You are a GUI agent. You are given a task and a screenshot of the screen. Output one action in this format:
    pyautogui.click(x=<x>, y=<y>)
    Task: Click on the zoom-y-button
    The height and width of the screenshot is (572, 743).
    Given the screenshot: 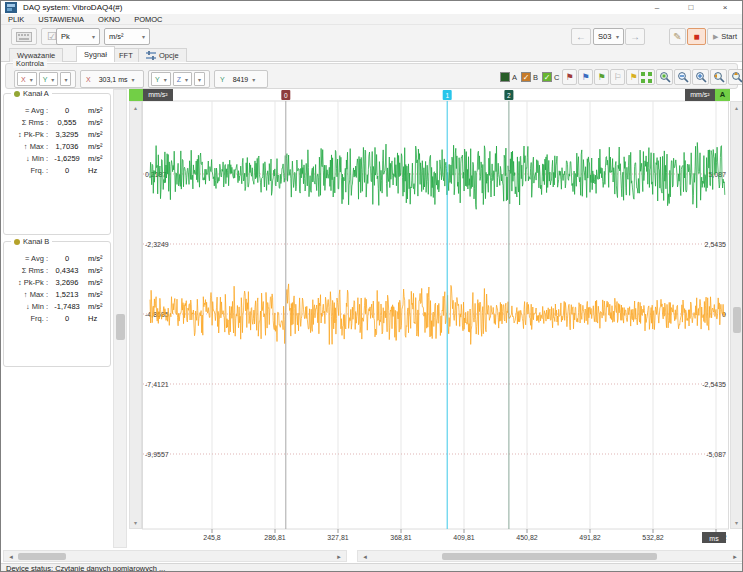 What is the action you would take?
    pyautogui.click(x=736, y=77)
    